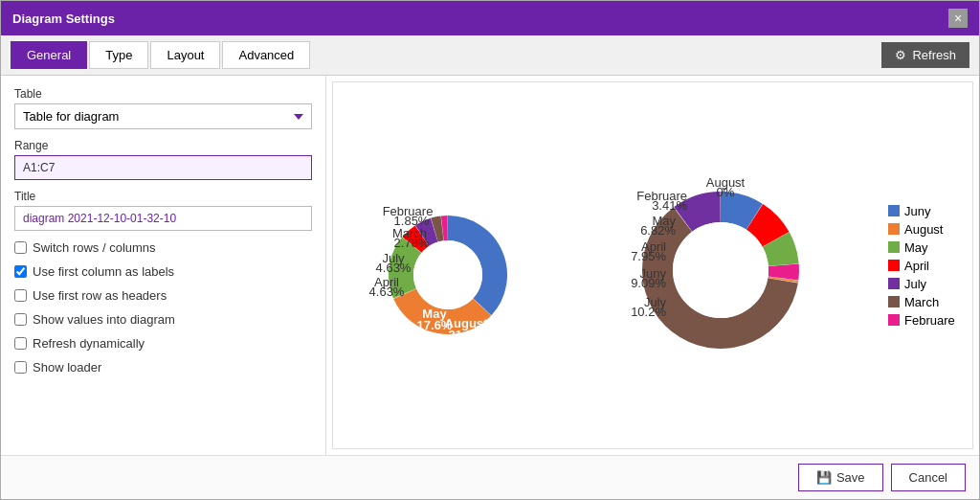  I want to click on svg-text: 31.5%, so click(467, 335).